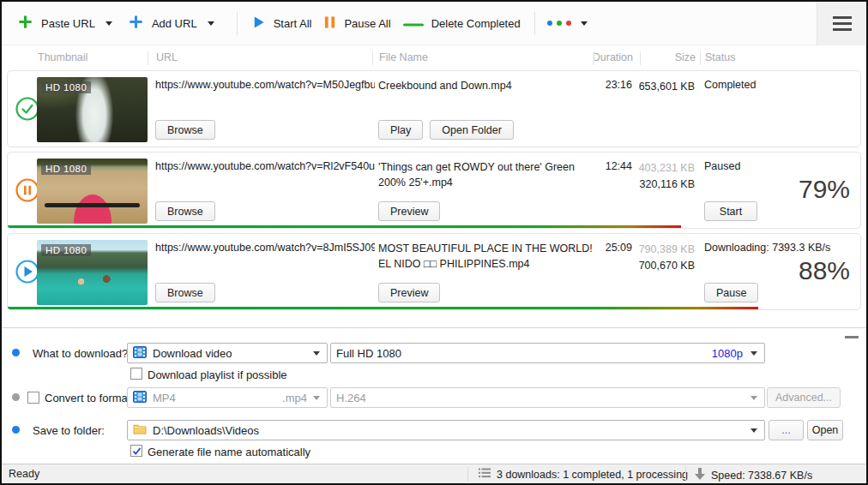  Describe the element at coordinates (57, 23) in the screenshot. I see `paste-url-button: Paste URL` at that location.